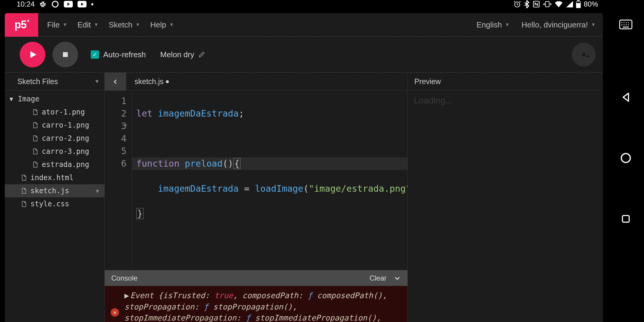 The height and width of the screenshot is (322, 644). I want to click on circle-icon, so click(55, 4).